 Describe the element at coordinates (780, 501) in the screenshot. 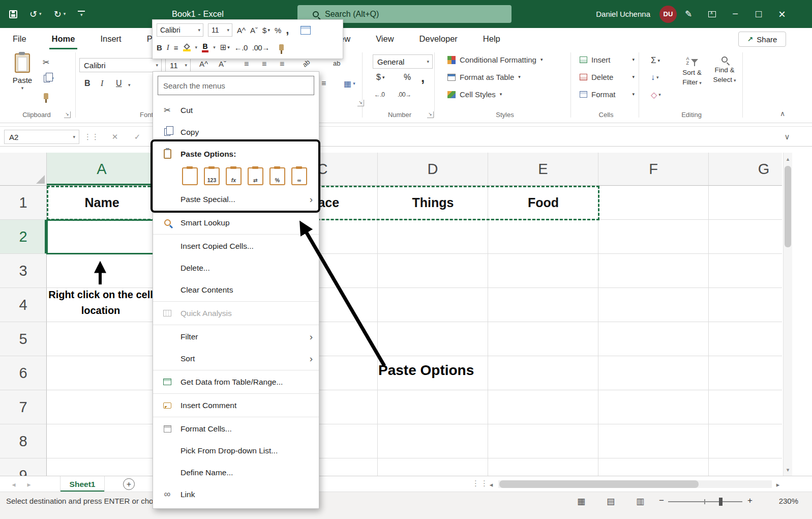

I see `zoom-level: 230%` at that location.